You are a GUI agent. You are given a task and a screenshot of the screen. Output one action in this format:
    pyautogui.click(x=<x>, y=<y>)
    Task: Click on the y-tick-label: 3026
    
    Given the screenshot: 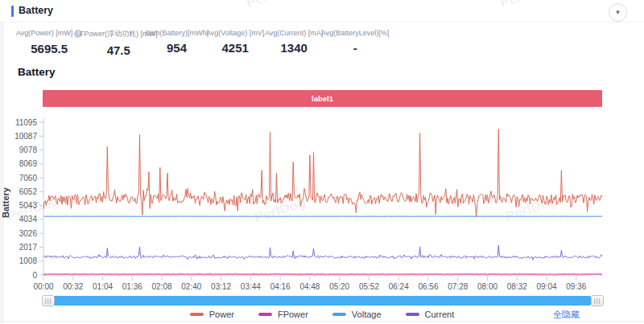 What is the action you would take?
    pyautogui.click(x=29, y=233)
    